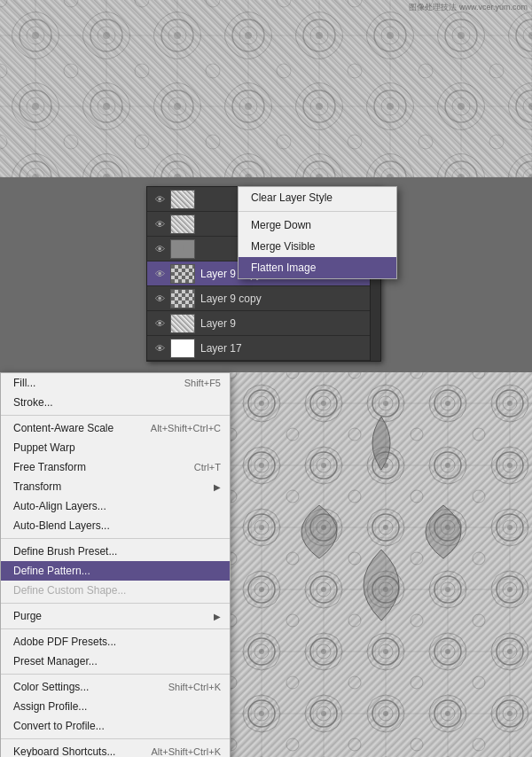 The height and width of the screenshot is (757, 532). I want to click on edit-menu-auto-blend-layers: Auto-Blend Layers..., so click(115, 526).